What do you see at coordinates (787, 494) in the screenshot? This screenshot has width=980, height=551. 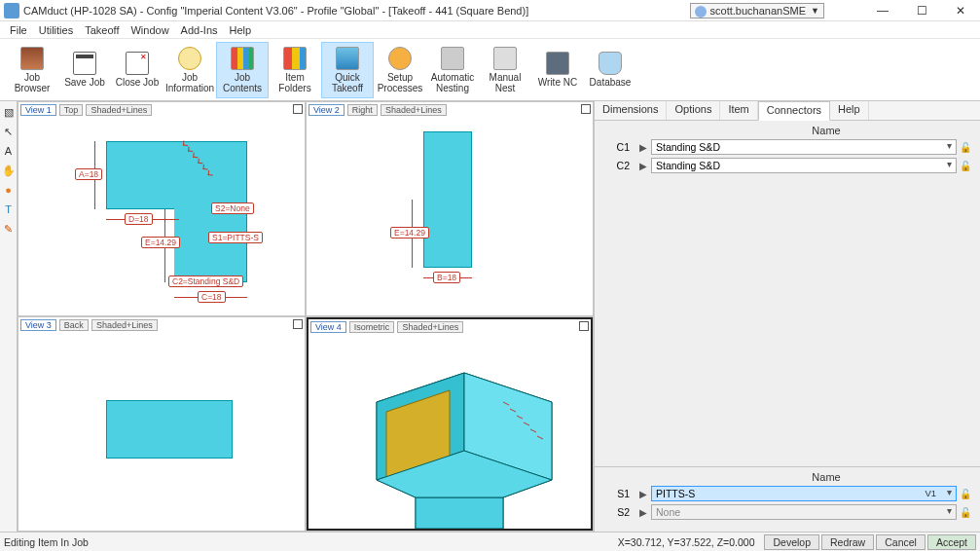 I see `seam-row-s1: S1 ▶ PITTS-S V1 🔓` at bounding box center [787, 494].